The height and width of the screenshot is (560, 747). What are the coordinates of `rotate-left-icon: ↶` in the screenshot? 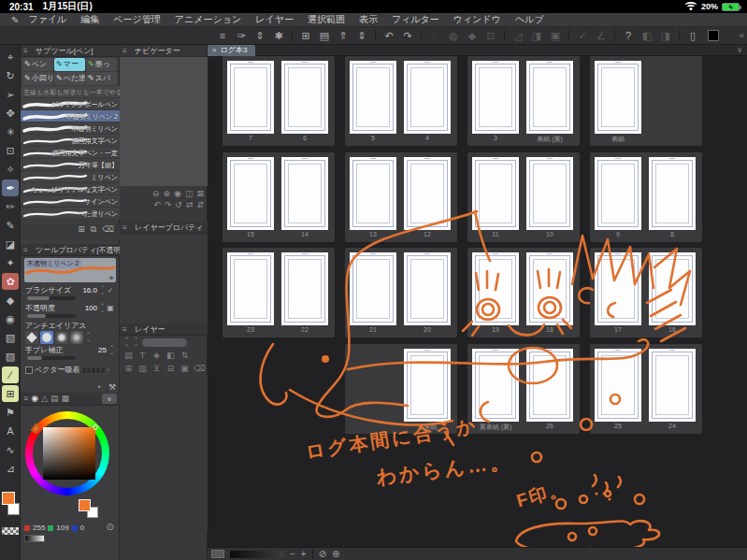 It's located at (157, 205).